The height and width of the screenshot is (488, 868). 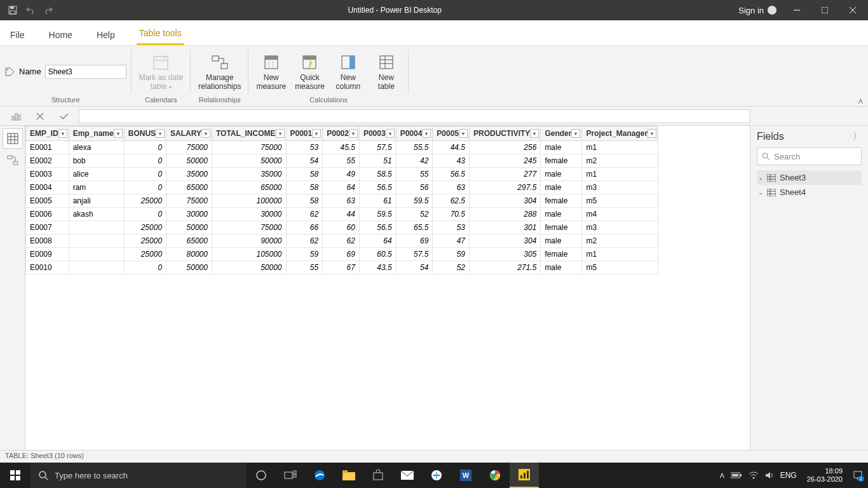 What do you see at coordinates (18, 37) in the screenshot?
I see `tab-file: File` at bounding box center [18, 37].